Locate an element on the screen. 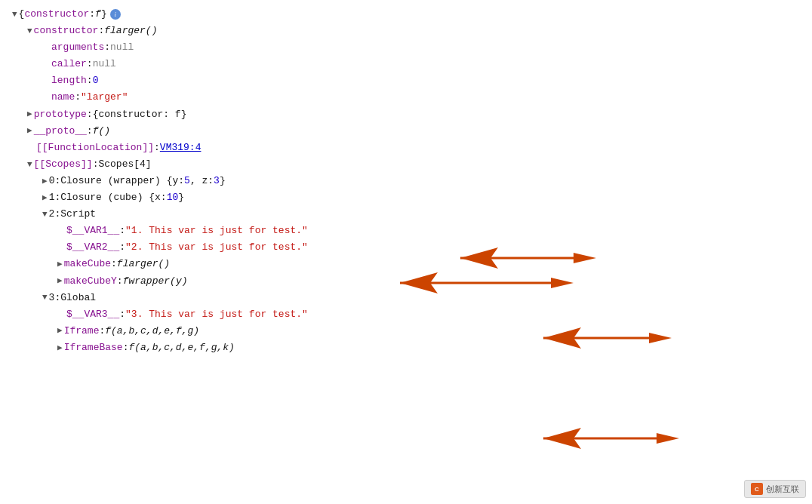 The image size is (812, 504). toggle-scopes is located at coordinates (30, 164).